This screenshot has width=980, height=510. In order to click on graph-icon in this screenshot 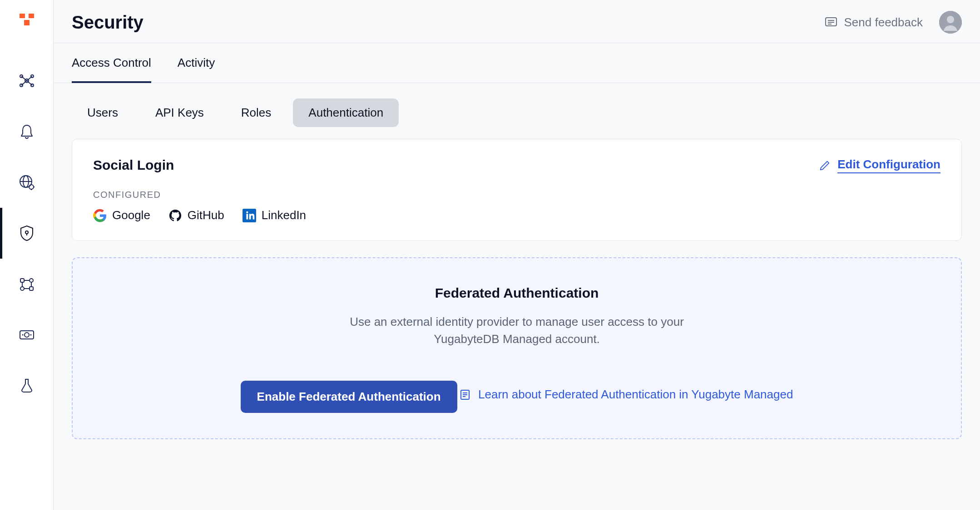, I will do `click(27, 81)`.